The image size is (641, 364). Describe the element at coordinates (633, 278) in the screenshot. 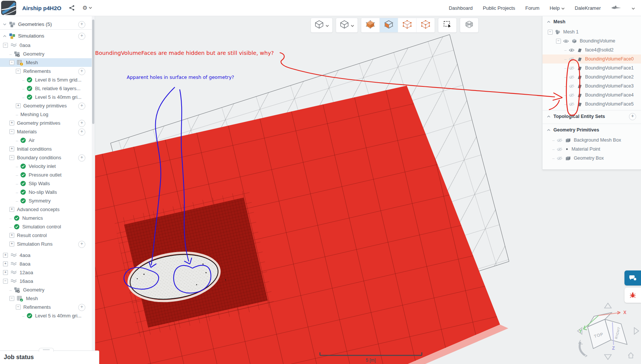

I see `support-chat-button` at that location.